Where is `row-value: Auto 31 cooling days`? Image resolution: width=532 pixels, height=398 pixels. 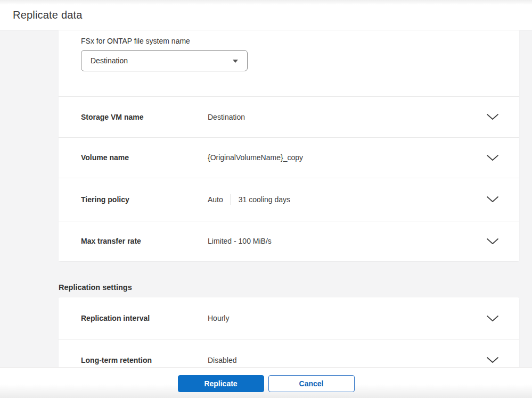
row-value: Auto 31 cooling days is located at coordinates (347, 200).